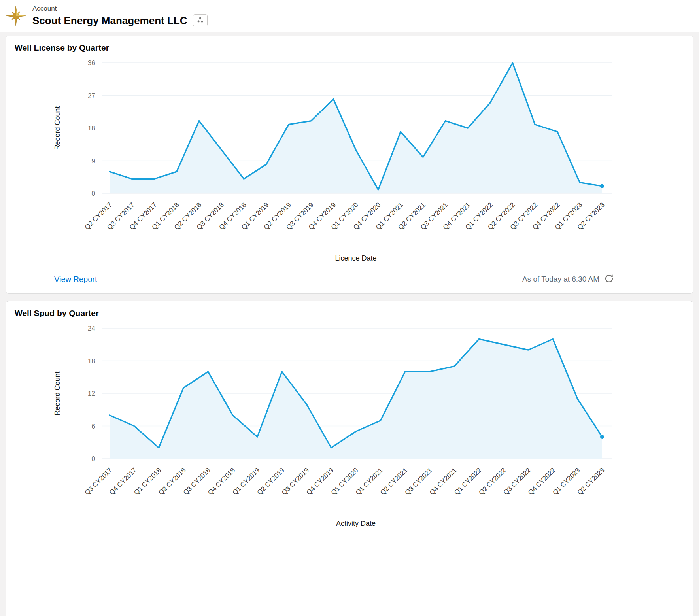  What do you see at coordinates (609, 279) in the screenshot?
I see `refresh-button` at bounding box center [609, 279].